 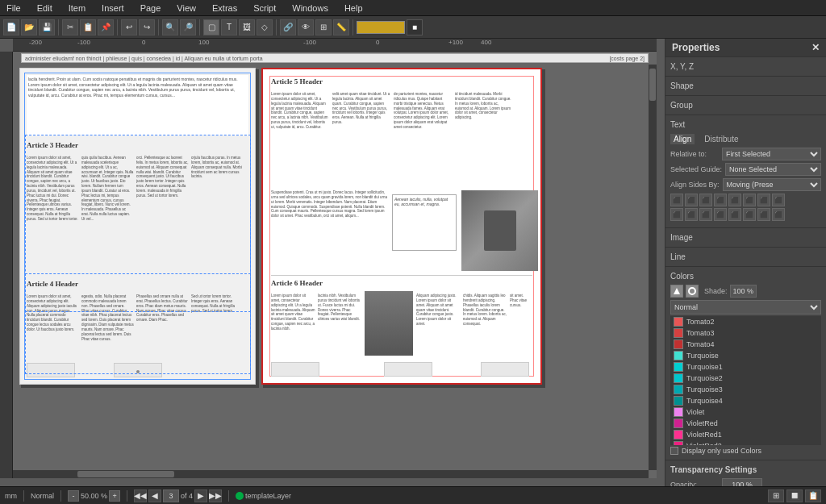 I want to click on toolbar-select: ▢, so click(x=211, y=27).